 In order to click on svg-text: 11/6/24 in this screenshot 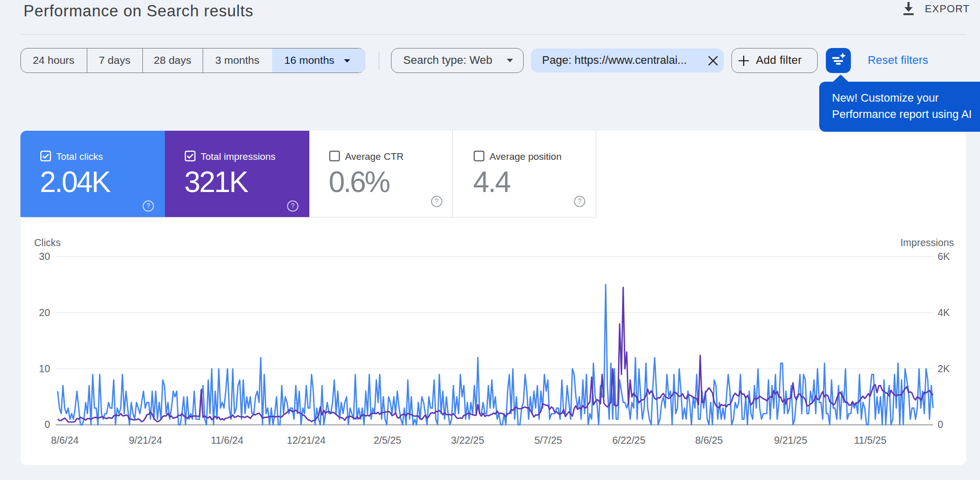, I will do `click(227, 440)`.